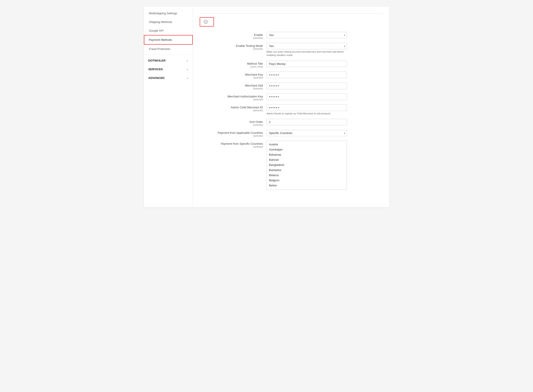 The image size is (533, 392). What do you see at coordinates (291, 86) in the screenshot?
I see `form-row-merchant-salt: Merchant Salt[website]` at bounding box center [291, 86].